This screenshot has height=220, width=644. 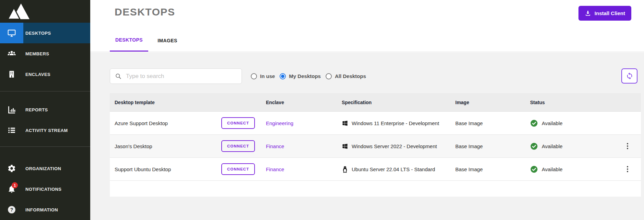 I want to click on install-client-button: Install Client, so click(x=605, y=13).